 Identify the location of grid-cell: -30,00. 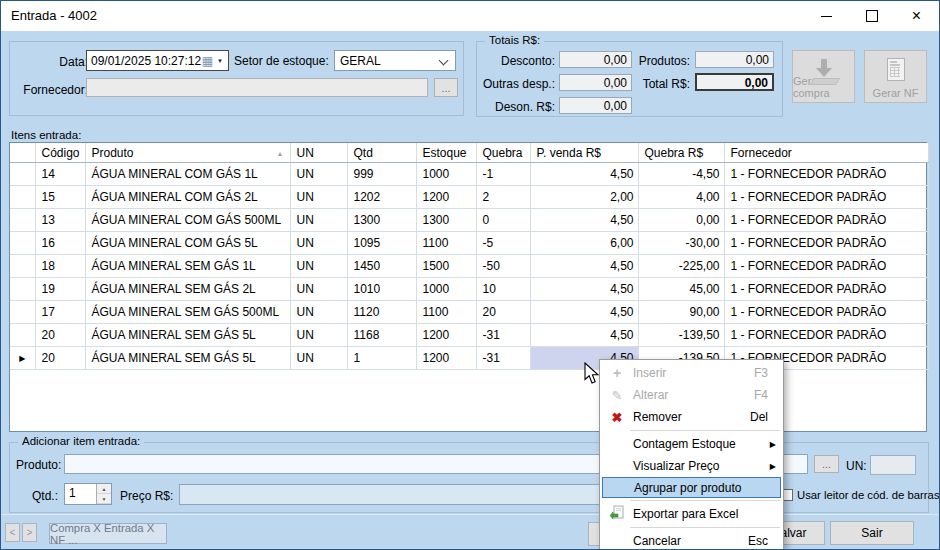
(681, 244).